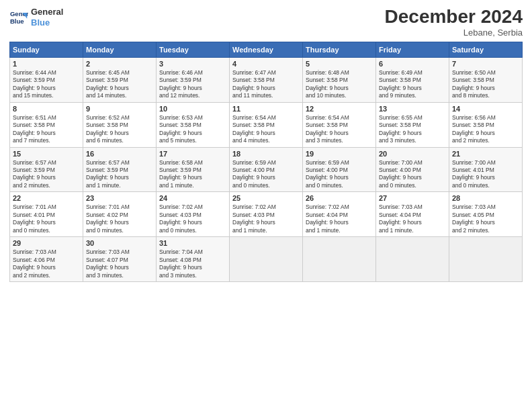 This screenshot has width=532, height=411. Describe the element at coordinates (486, 85) in the screenshot. I see `day-info: Sunrise: 6:50 AM Sunset: 3:58 PM Dayligh…` at that location.